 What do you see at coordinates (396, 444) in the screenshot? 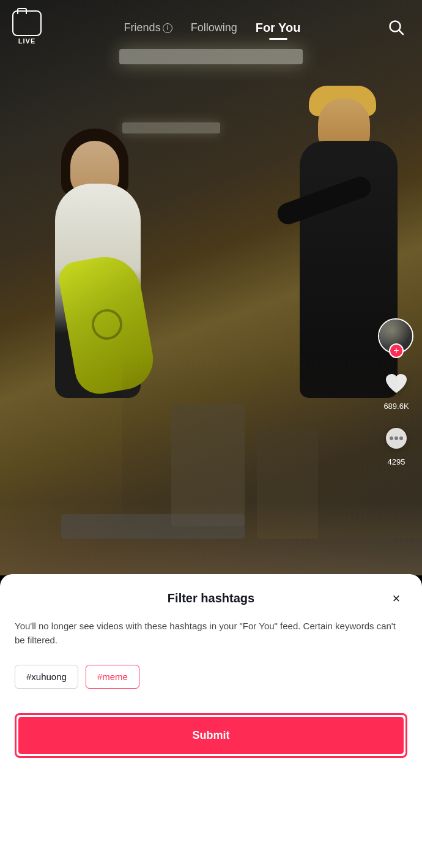
I see `comment-action: 4295` at bounding box center [396, 444].